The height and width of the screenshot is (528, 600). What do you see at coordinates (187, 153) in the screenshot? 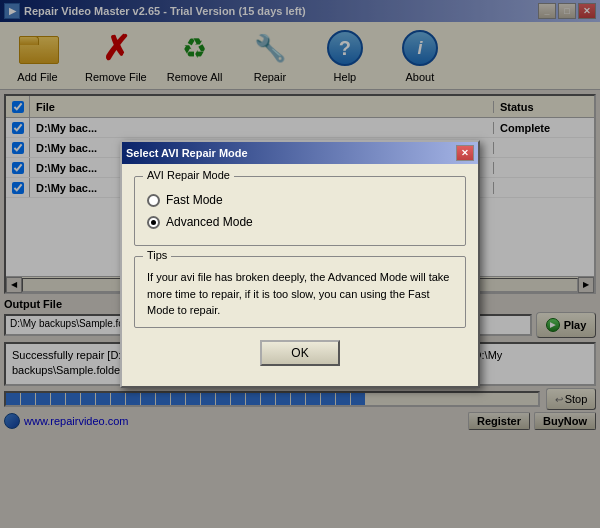
I see `modal-title: Select AVI Repair Mode` at bounding box center [187, 153].